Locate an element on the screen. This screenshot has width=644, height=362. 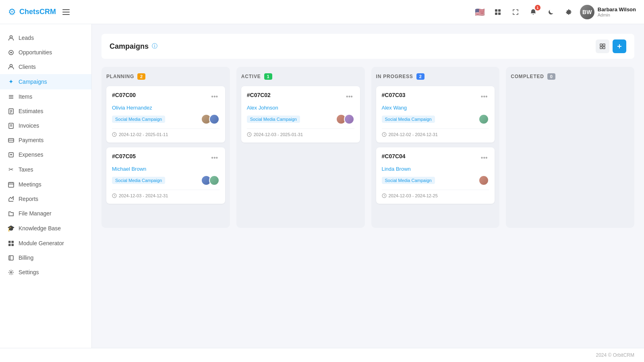
sidebar-item-taxes: ✂ Taxes is located at coordinates (46, 170).